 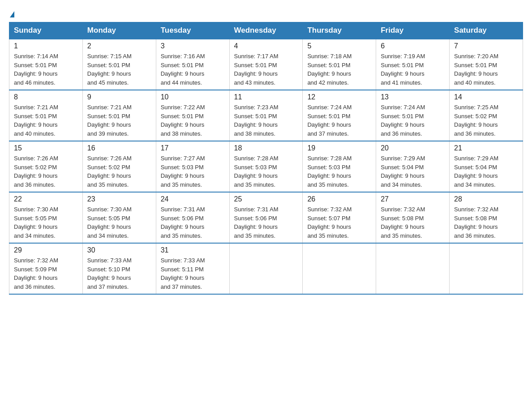 What do you see at coordinates (266, 218) in the screenshot?
I see `calendar-day-25: 25 Sunrise: 7:31 AM Sunset: 5:06 PM Dayl…` at bounding box center [266, 218].